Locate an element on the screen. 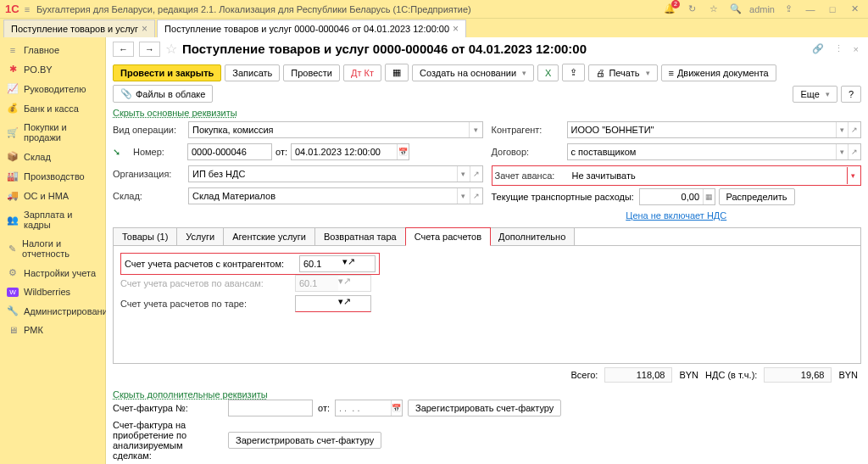 The width and height of the screenshot is (868, 464). caps-icon: ⇪ is located at coordinates (788, 9).